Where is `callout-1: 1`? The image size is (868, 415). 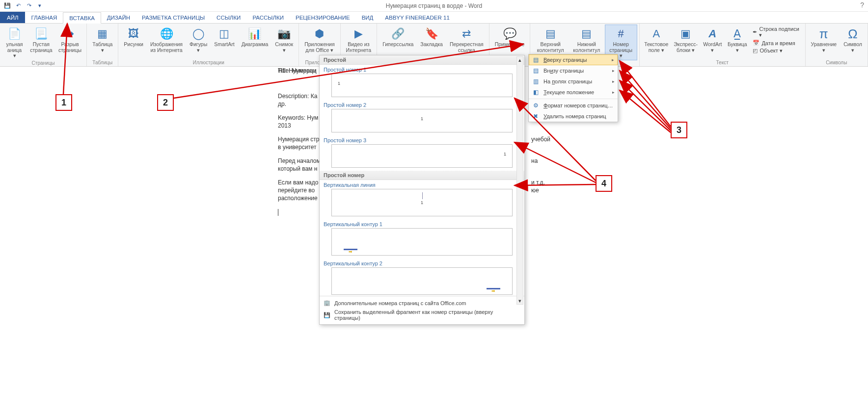
callout-1: 1 is located at coordinates (64, 103).